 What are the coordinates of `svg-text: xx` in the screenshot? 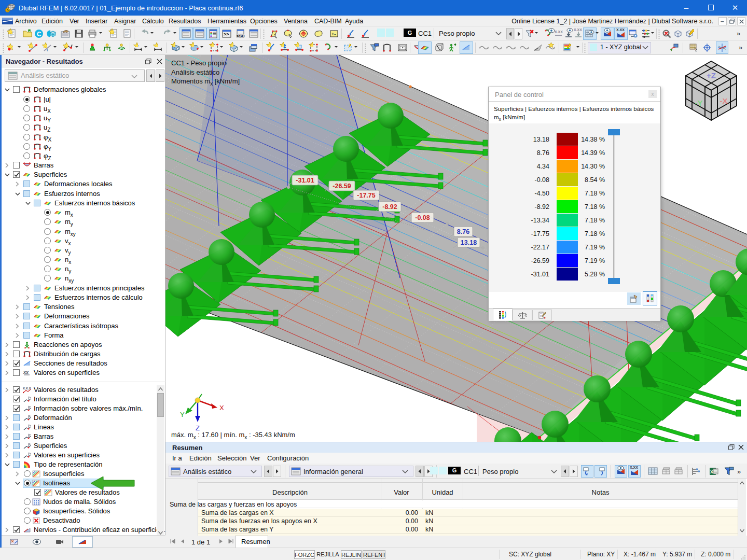 It's located at (26, 372).